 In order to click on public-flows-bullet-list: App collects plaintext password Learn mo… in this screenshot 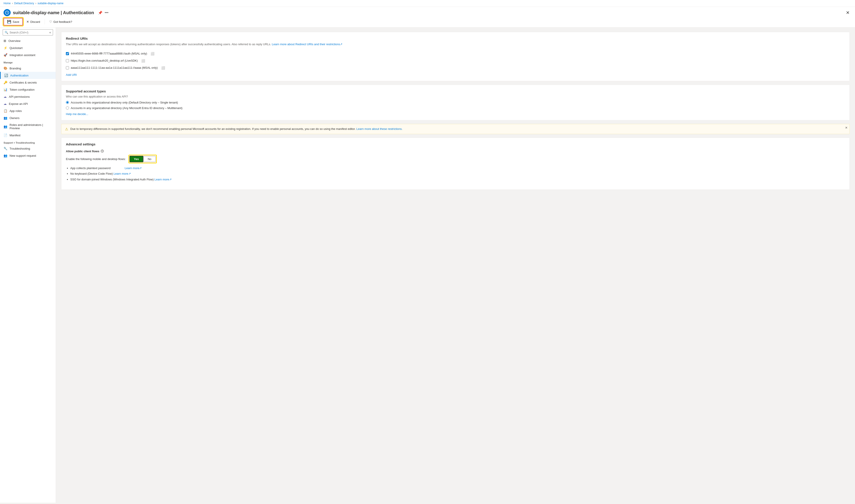, I will do `click(455, 174)`.